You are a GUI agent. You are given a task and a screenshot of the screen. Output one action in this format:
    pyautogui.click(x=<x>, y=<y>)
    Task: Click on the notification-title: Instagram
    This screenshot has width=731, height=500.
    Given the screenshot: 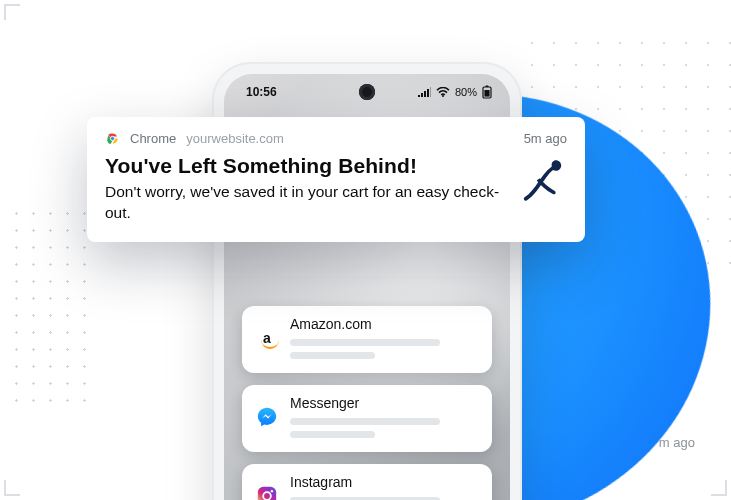 What is the action you would take?
    pyautogui.click(x=384, y=482)
    